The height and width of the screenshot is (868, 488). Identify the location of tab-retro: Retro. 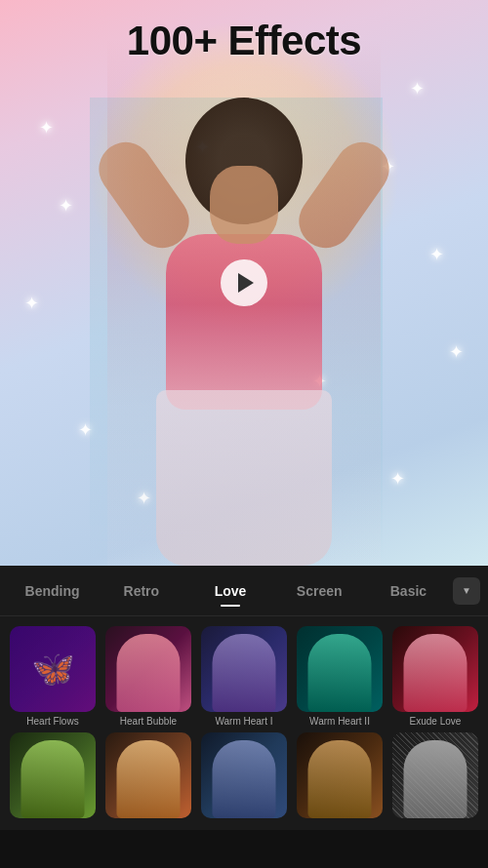
(141, 591).